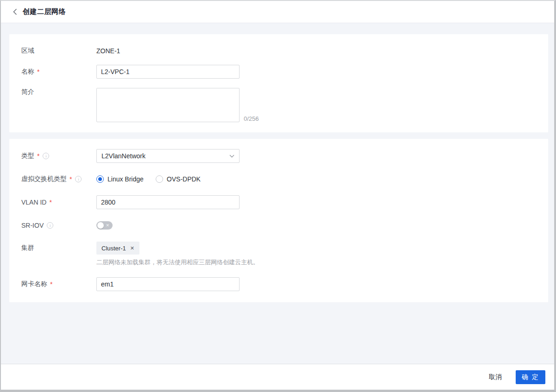 The height and width of the screenshot is (392, 556). I want to click on cancel-button: 取消, so click(495, 377).